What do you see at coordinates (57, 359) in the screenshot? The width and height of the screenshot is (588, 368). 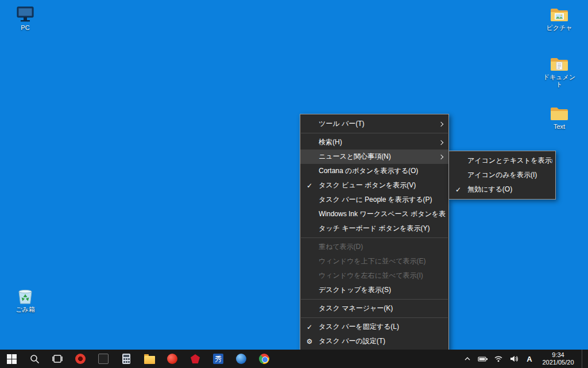 I see `task-view-button` at bounding box center [57, 359].